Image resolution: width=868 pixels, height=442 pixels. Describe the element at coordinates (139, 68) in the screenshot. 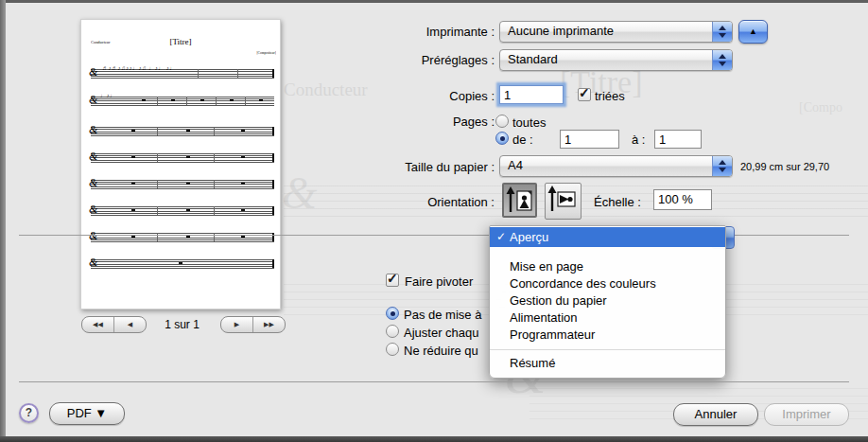

I see `note-run: ♬♪♬♪♫♪♪♩♪♫ ♩♪♩ ♪♩` at that location.